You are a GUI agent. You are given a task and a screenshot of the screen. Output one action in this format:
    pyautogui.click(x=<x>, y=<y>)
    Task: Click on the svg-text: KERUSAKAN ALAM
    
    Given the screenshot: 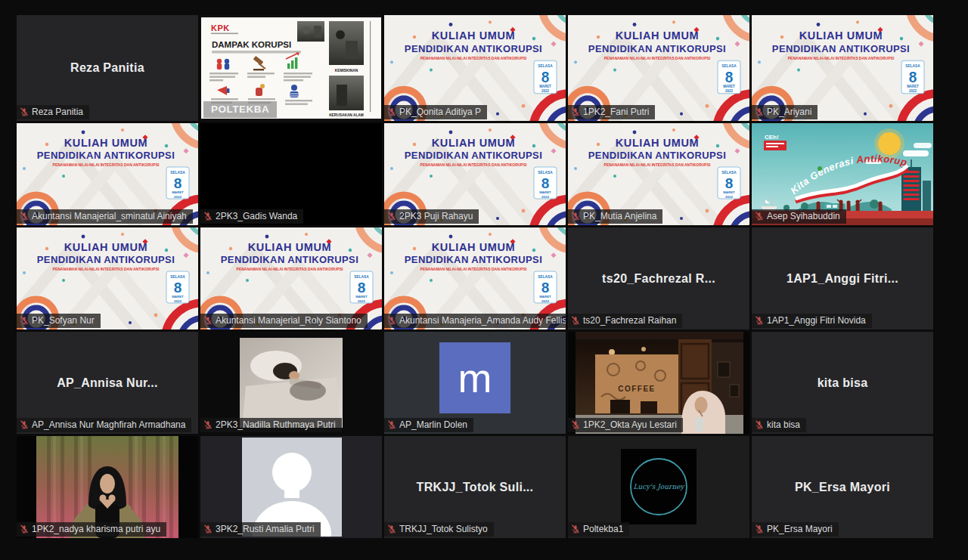 What is the action you would take?
    pyautogui.click(x=346, y=115)
    